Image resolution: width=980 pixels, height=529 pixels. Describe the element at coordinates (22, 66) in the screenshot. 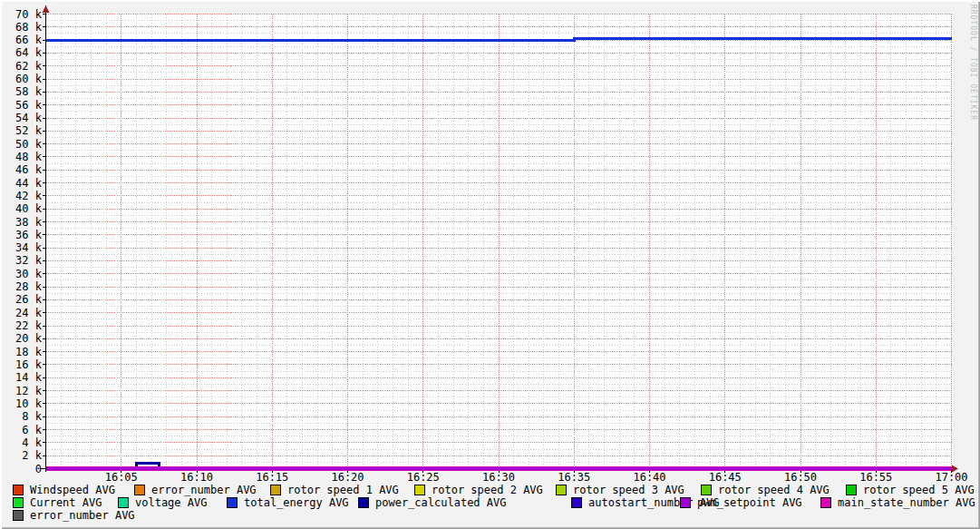

I see `y-tick-label: 62 k` at that location.